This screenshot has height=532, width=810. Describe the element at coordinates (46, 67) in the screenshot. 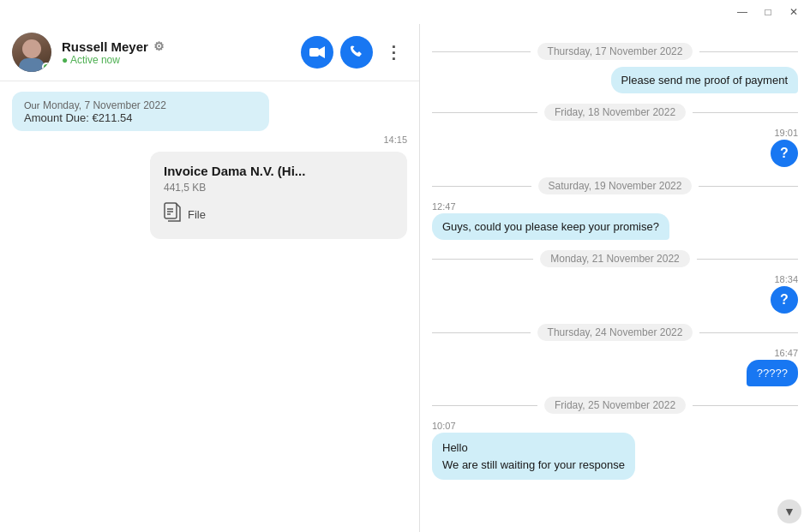

I see `status-indicator` at that location.